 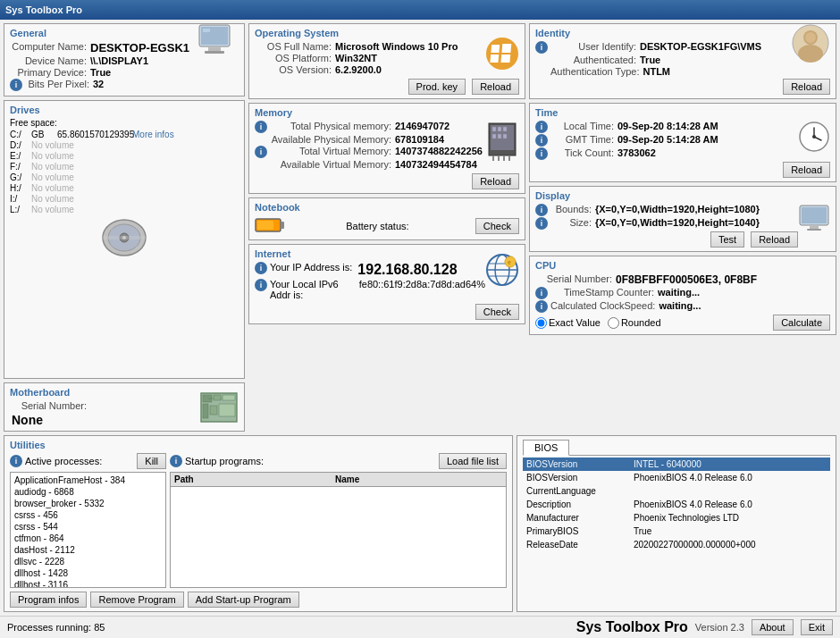 What do you see at coordinates (88, 481) in the screenshot?
I see `proc-item-1: ApplicationFrameHost - 384` at bounding box center [88, 481].